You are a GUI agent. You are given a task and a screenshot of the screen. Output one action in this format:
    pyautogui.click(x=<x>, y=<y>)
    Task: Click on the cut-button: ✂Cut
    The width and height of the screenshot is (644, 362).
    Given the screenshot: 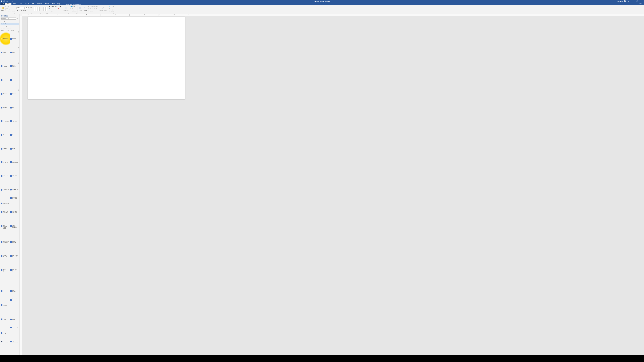 What is the action you would take?
    pyautogui.click(x=10, y=6)
    